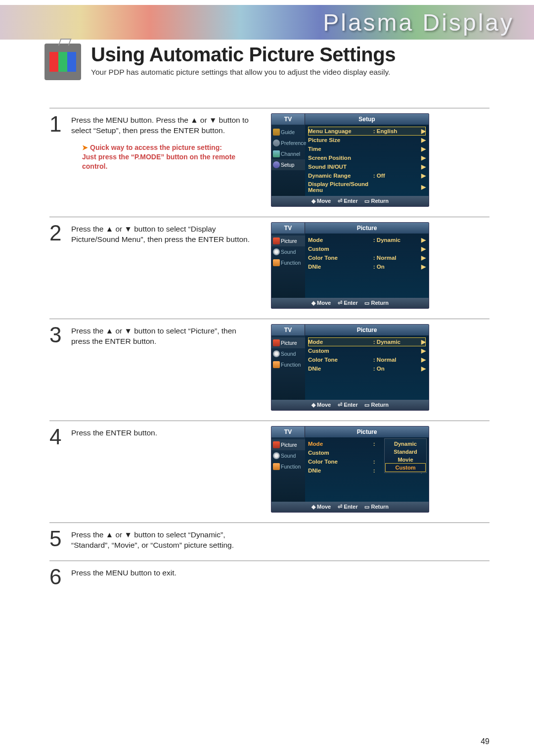 The width and height of the screenshot is (534, 756). What do you see at coordinates (418, 23) in the screenshot?
I see `banner-text: Plasma Display` at bounding box center [418, 23].